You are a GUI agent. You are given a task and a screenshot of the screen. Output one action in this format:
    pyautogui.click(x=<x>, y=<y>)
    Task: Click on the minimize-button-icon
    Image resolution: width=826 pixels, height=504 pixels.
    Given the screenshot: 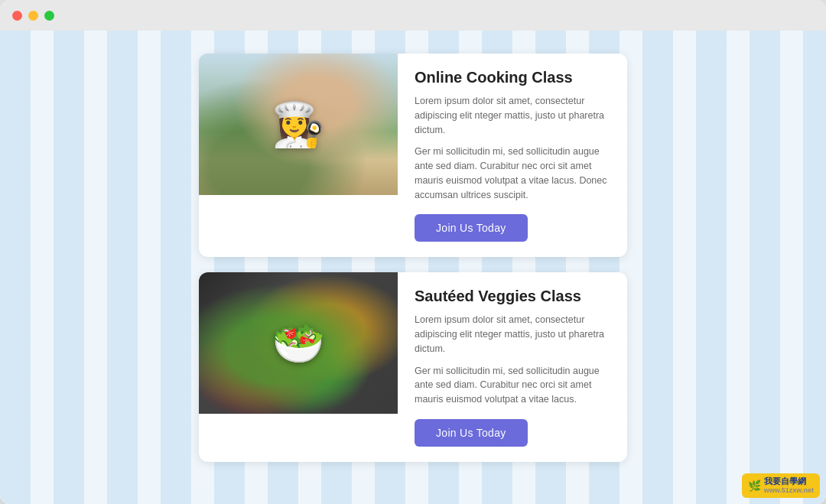 What is the action you would take?
    pyautogui.click(x=34, y=15)
    